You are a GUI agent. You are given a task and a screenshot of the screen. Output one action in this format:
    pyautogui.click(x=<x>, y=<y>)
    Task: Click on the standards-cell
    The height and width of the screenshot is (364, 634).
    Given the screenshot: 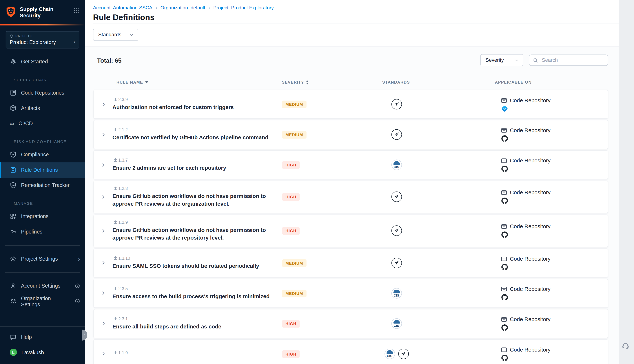 What is the action you would take?
    pyautogui.click(x=396, y=263)
    